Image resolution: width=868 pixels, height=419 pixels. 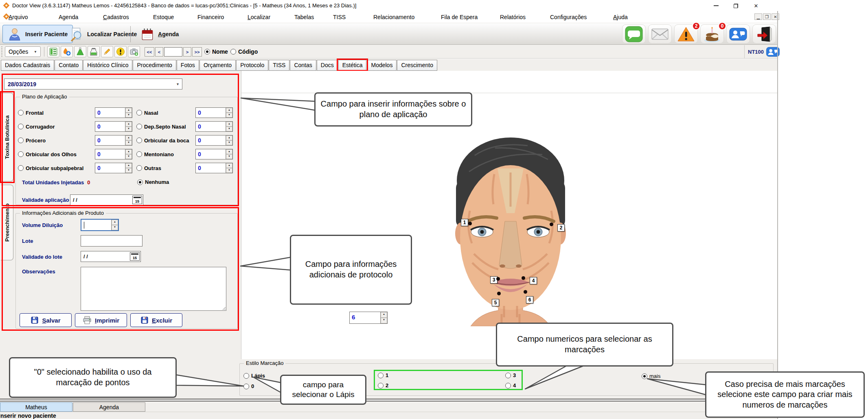 I want to click on birthdays-button: 0, so click(x=712, y=34).